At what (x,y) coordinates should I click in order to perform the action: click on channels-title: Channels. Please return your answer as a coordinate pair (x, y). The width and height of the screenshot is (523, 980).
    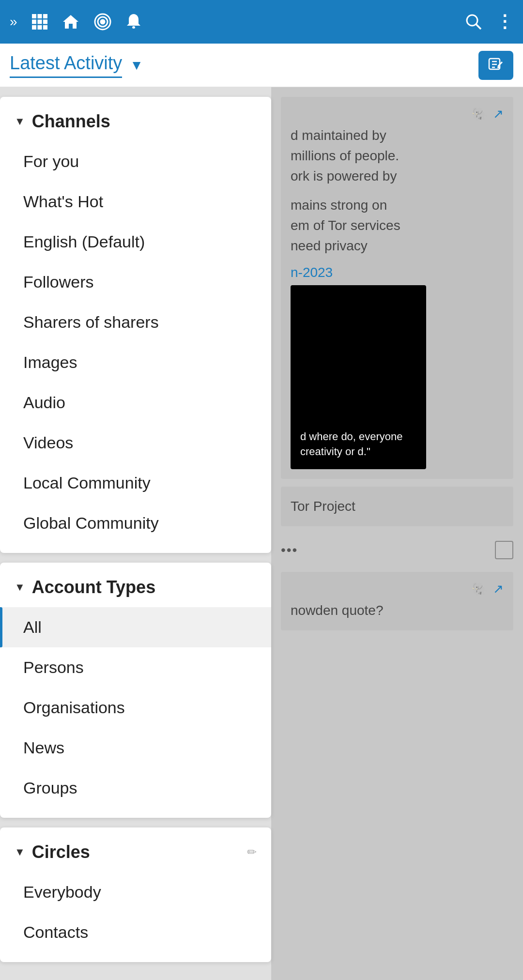
    Looking at the image, I should click on (71, 122).